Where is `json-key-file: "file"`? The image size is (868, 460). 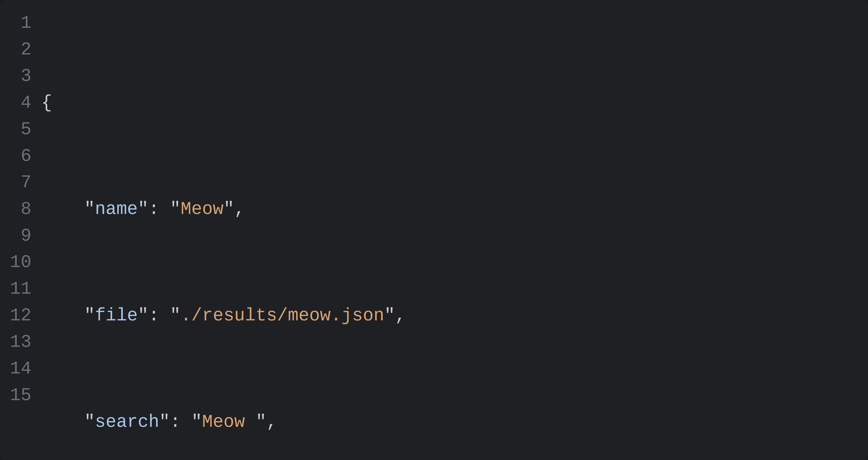 json-key-file: "file" is located at coordinates (116, 316).